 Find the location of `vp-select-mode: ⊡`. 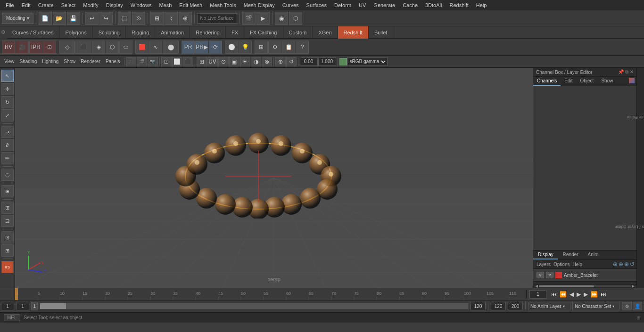

vp-select-mode: ⊡ is located at coordinates (166, 62).